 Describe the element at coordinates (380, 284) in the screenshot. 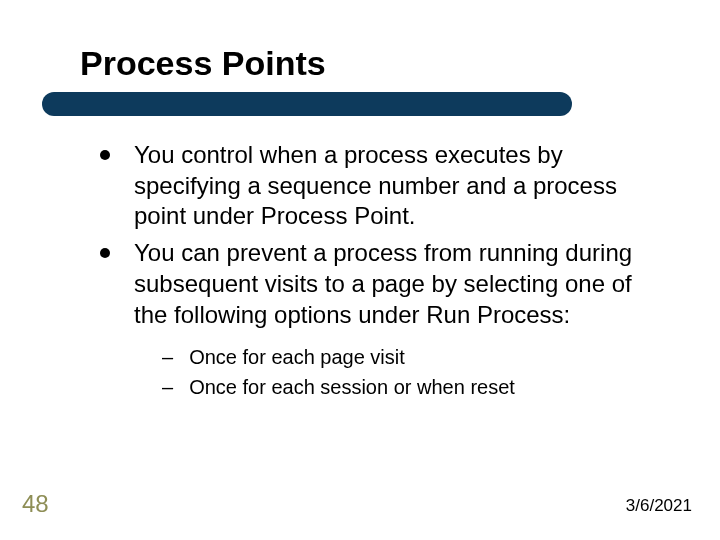

I see `bullet-item: You can prevent a process from running d…` at that location.